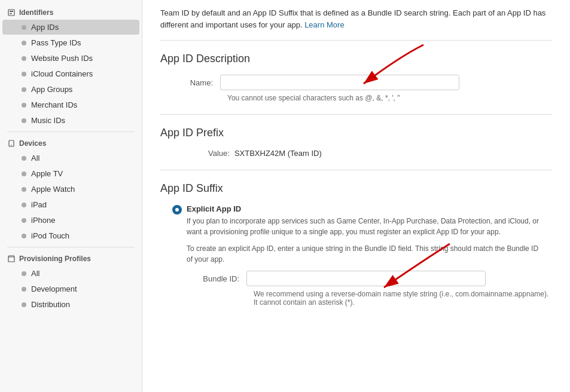  Describe the element at coordinates (39, 204) in the screenshot. I see `sidebar-item-label: iPad` at that location.